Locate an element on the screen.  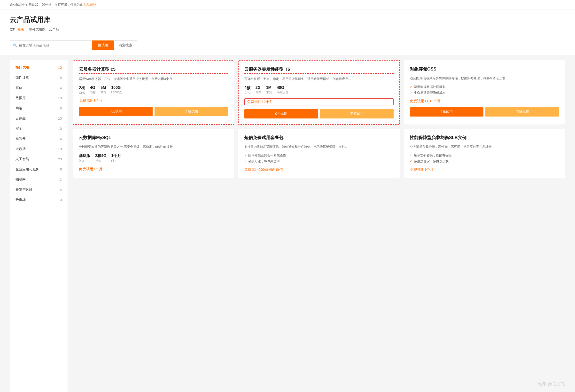
card-title-3: 云数据库MySQL is located at coordinates (153, 138).